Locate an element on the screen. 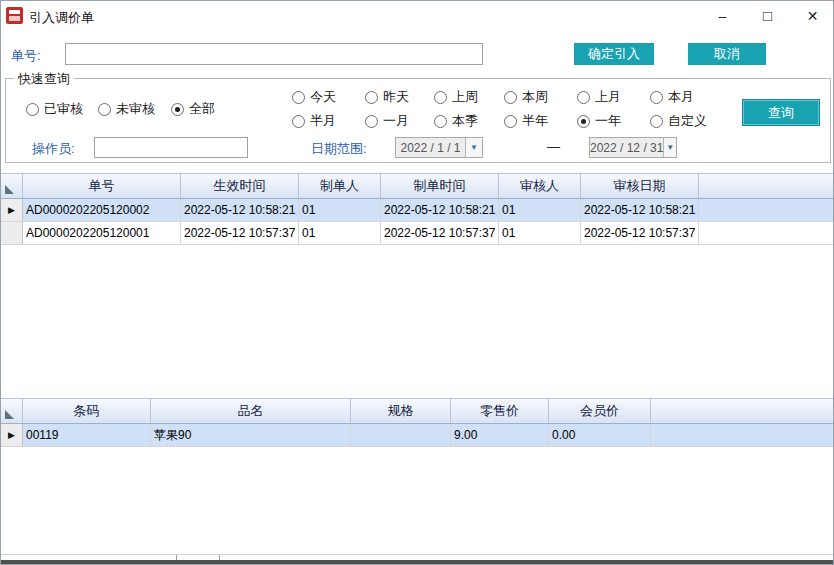  cell-product-name: 苹果90 is located at coordinates (251, 435).